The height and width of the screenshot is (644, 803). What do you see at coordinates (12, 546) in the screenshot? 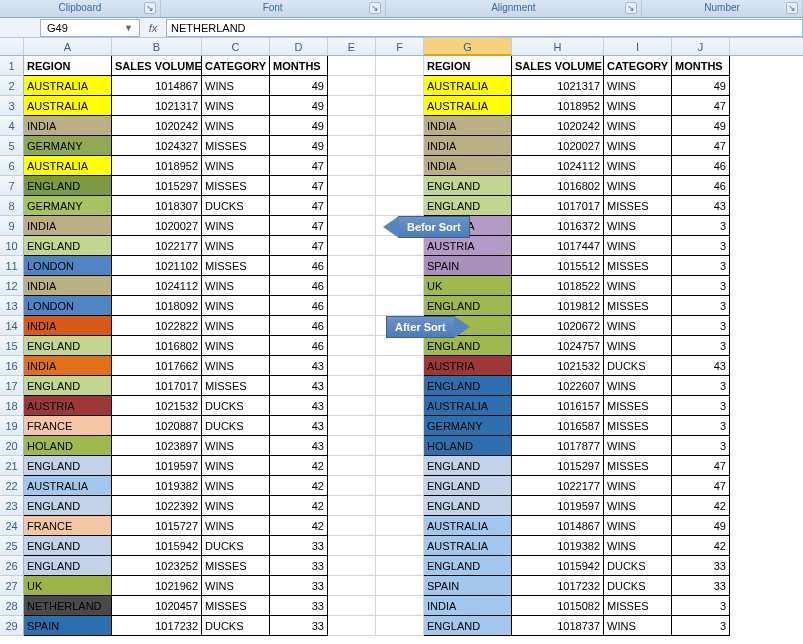
I see `row-header: 25` at bounding box center [12, 546].